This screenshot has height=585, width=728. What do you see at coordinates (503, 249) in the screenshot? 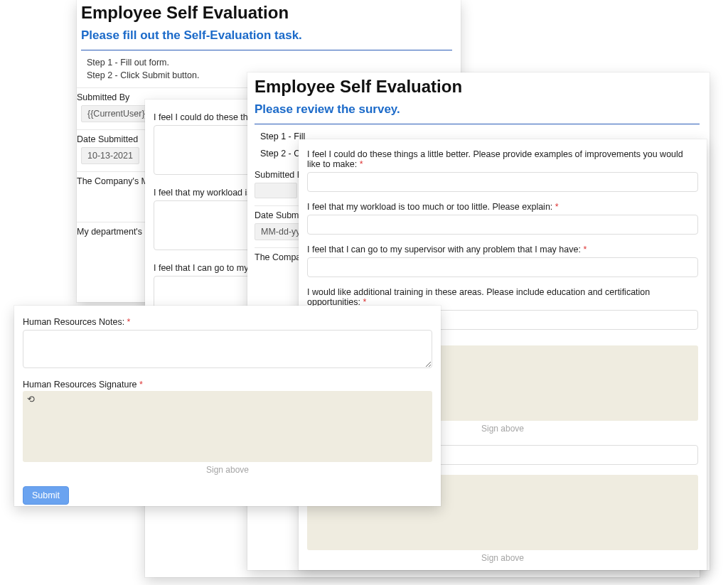
I see `q3-label: I feel that I can go to my supervisor wi…` at bounding box center [503, 249].